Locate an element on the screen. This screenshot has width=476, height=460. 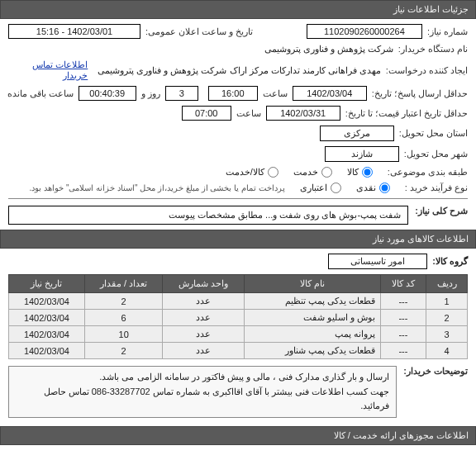
col-date: تاریخ نیاز is located at coordinates (47, 284).